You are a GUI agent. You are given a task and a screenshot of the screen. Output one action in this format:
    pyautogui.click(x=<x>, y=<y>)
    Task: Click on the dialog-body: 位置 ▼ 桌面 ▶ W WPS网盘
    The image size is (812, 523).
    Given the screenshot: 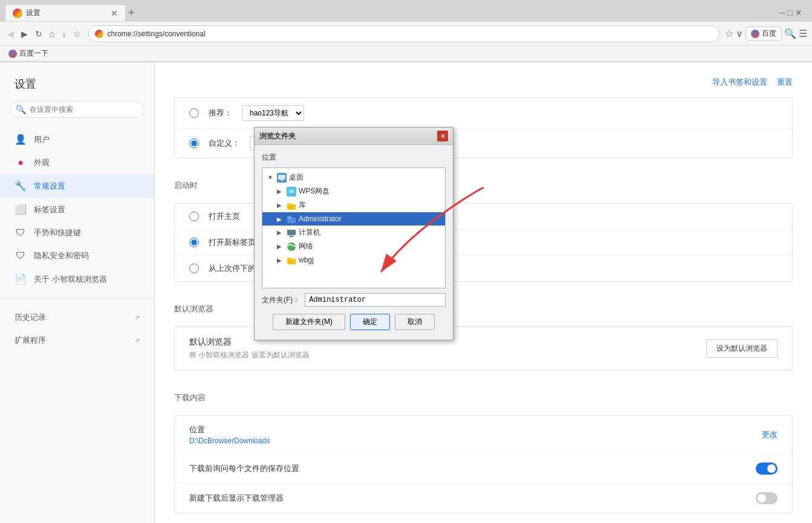 What is the action you would take?
    pyautogui.click(x=354, y=242)
    